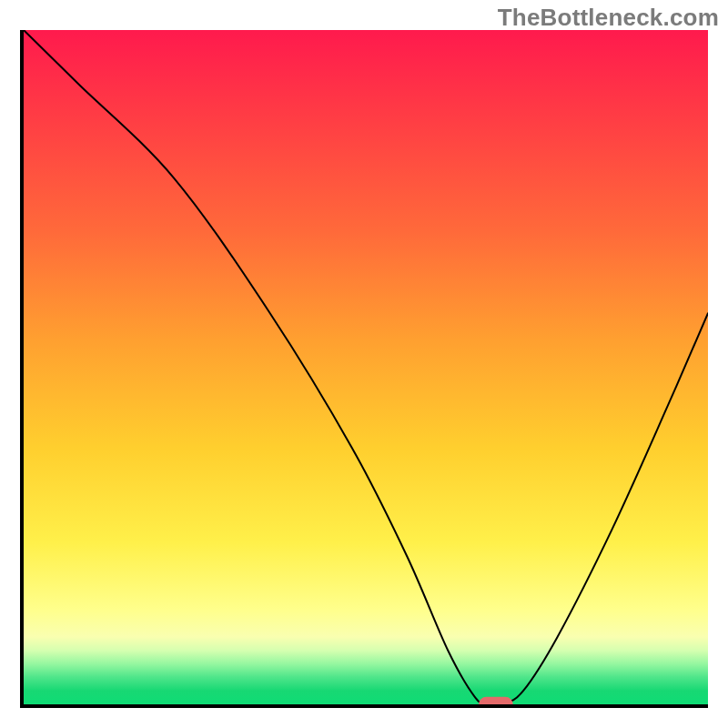  I want to click on optimal-marker, so click(496, 703).